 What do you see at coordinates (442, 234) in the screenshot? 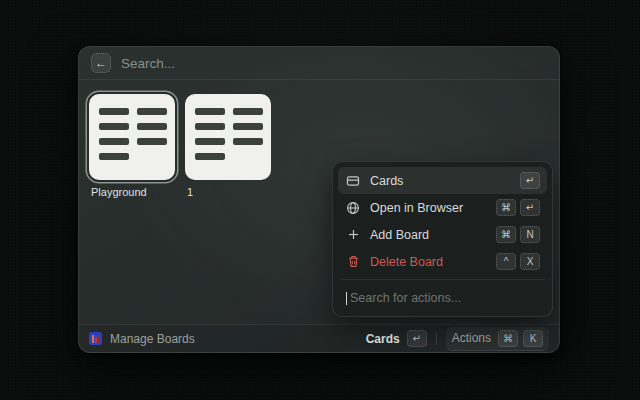
I see `menu-item-add-board: Add Board ⌘ N` at bounding box center [442, 234].